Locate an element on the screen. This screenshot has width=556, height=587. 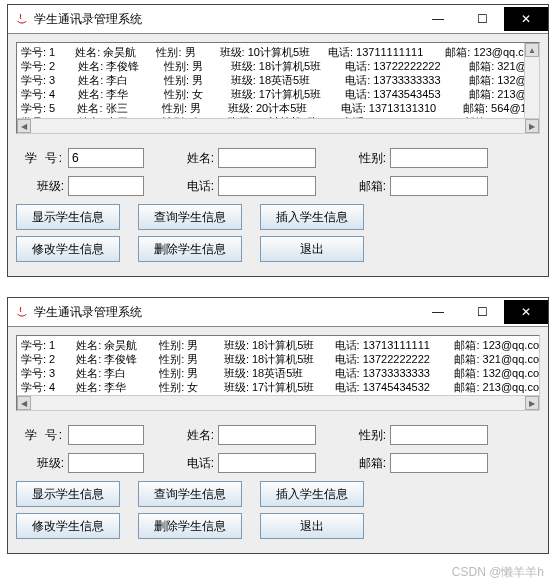
watermark: CSDN @懒羊羊h is located at coordinates (498, 569).